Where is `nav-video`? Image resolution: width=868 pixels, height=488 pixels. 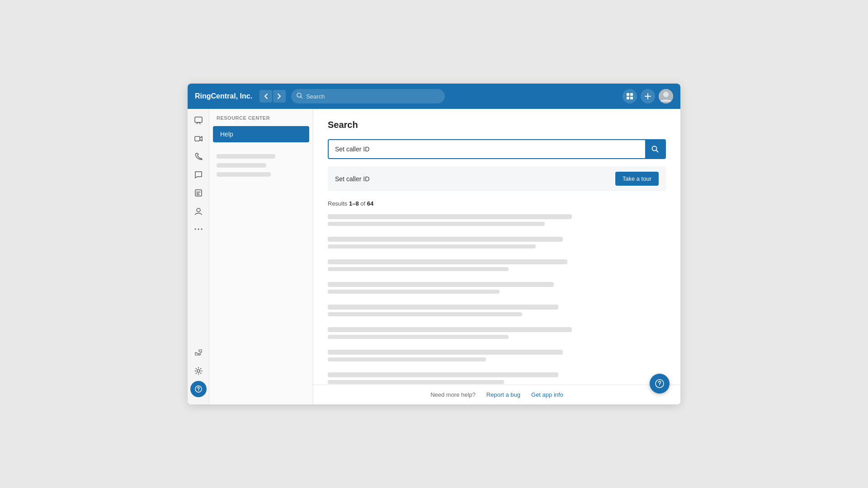 nav-video is located at coordinates (198, 139).